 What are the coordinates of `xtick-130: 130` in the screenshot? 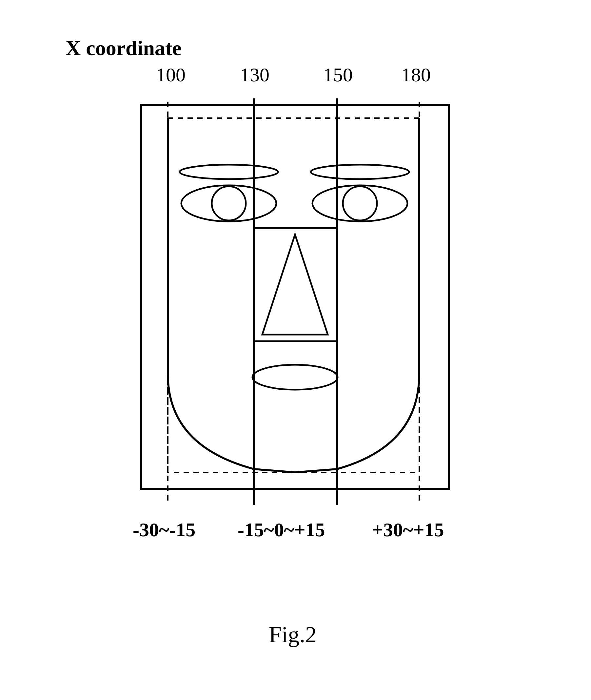 It's located at (255, 75).